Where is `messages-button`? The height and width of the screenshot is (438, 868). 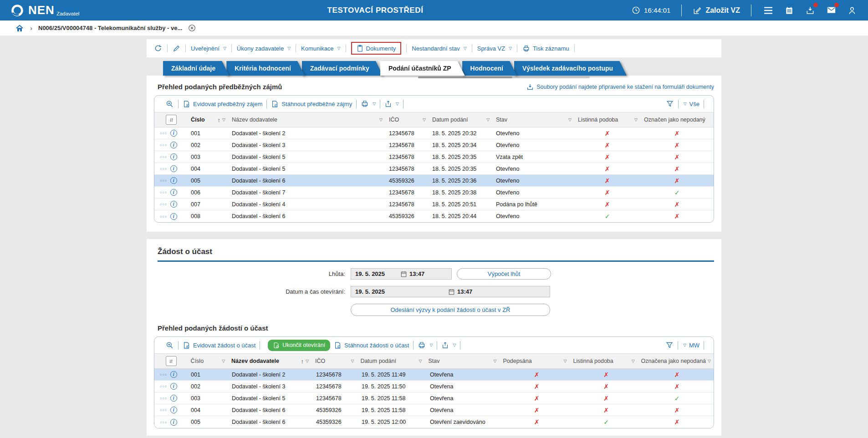
messages-button is located at coordinates (831, 10).